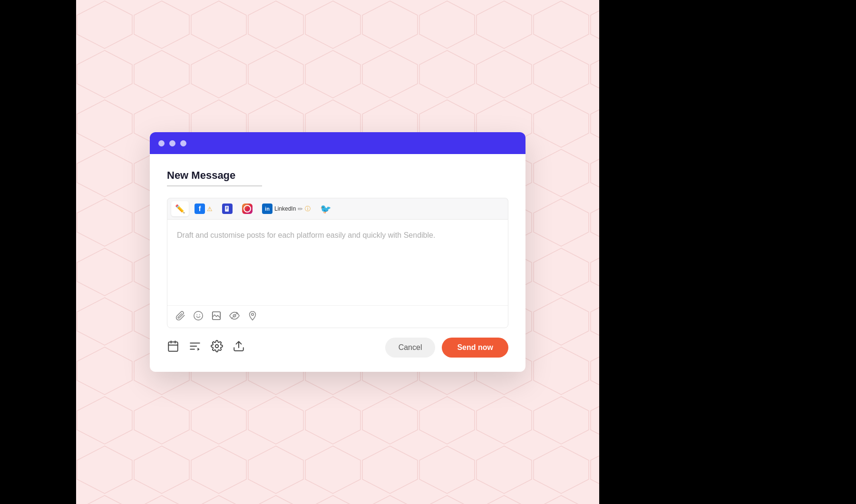  Describe the element at coordinates (475, 348) in the screenshot. I see `send-now-button: Send now` at that location.